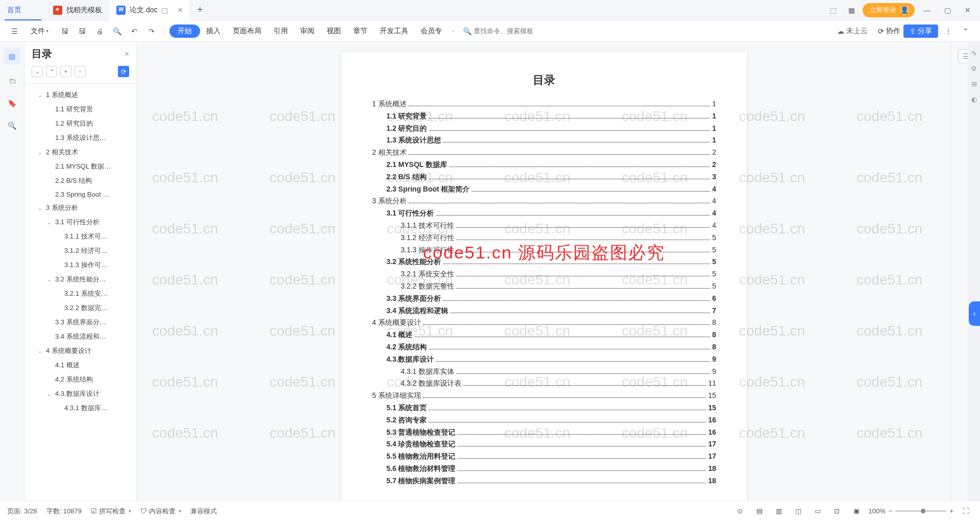  I want to click on search-panel-icon: 🔍, so click(12, 126).